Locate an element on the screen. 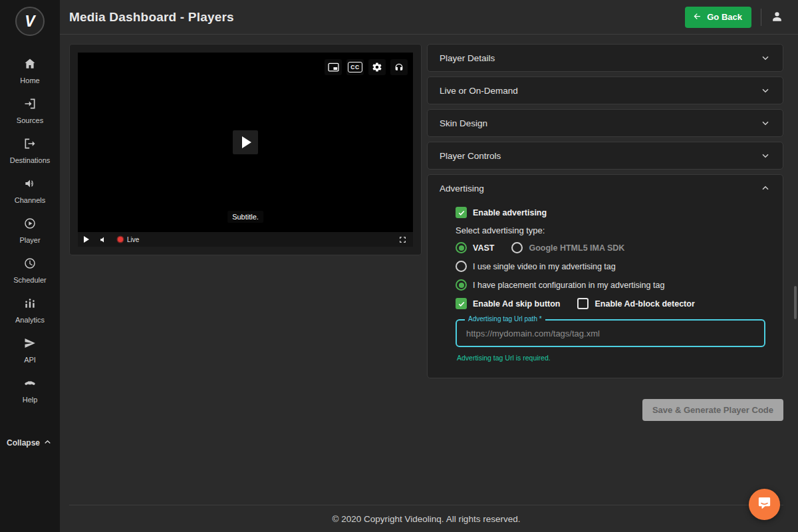  placement-config-label: I have placement configuration in my adv… is located at coordinates (569, 285).